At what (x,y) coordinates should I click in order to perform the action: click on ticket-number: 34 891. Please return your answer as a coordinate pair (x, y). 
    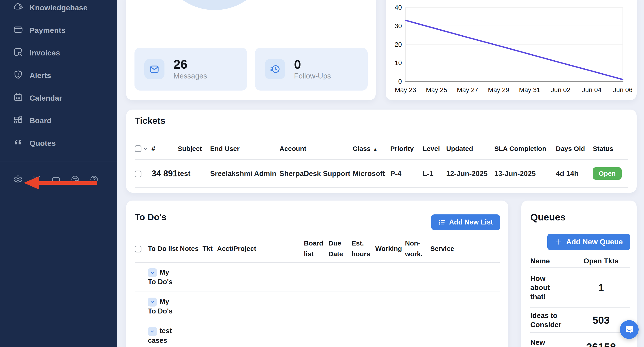
    Looking at the image, I should click on (164, 174).